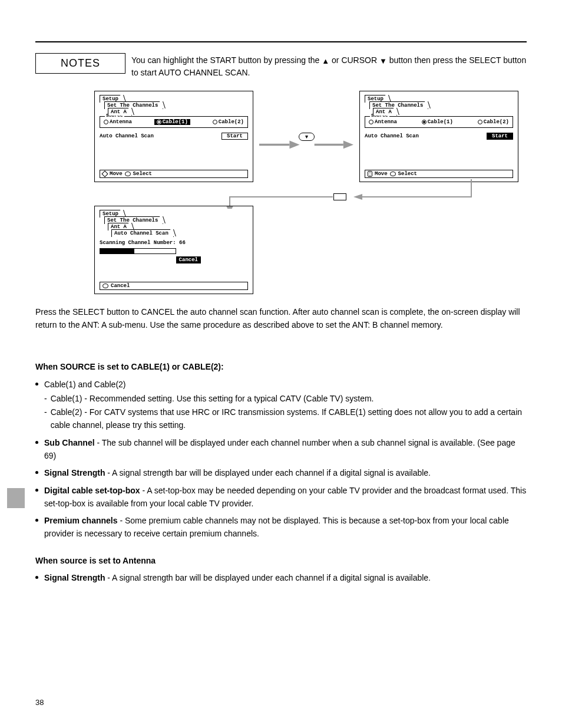 The height and width of the screenshot is (728, 562). Describe the element at coordinates (280, 449) in the screenshot. I see `b2-rest: - The sub channel will be displayed unde…` at that location.